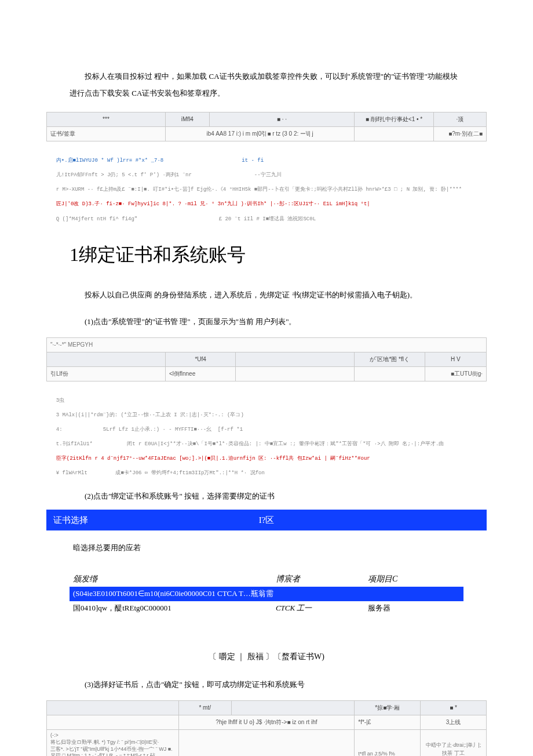 This screenshot has width=533, height=756. Describe the element at coordinates (200, 359) in the screenshot. I see `t2-h2: *Uf4` at that location.